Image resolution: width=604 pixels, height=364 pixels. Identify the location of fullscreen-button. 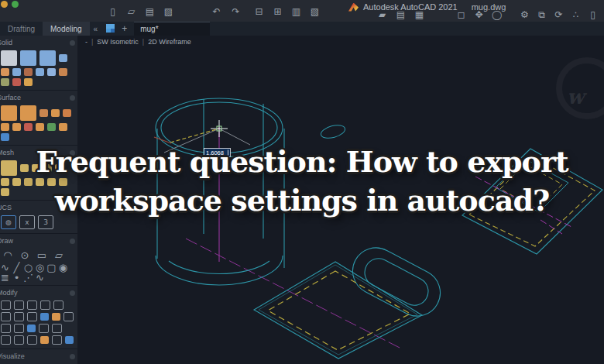
(15, 5).